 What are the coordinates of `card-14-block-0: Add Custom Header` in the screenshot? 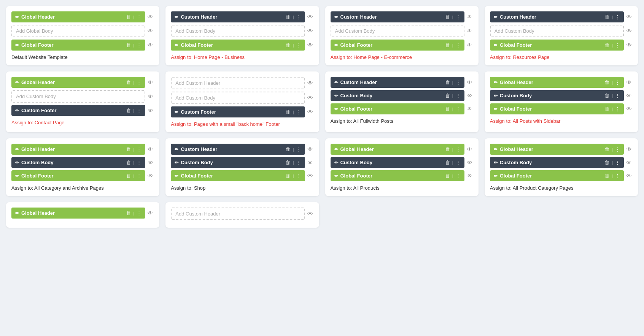 It's located at (238, 214).